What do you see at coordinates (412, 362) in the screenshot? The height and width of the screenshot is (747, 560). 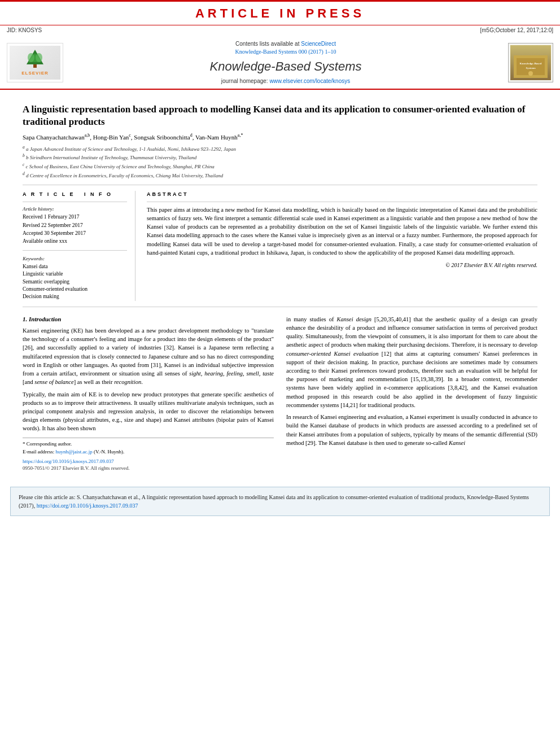 I see `intro-para-3: in many studies of Kansei design [5,20,3…` at bounding box center [412, 362].